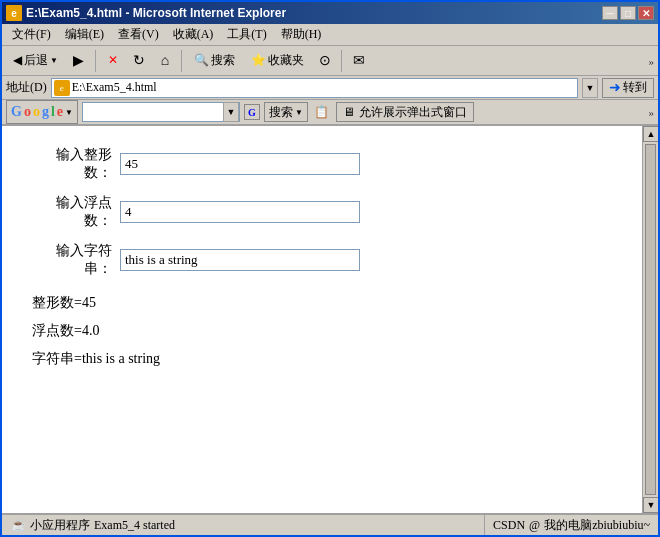 Image resolution: width=660 pixels, height=537 pixels. Describe the element at coordinates (240, 164) in the screenshot. I see `integer-input` at that location.